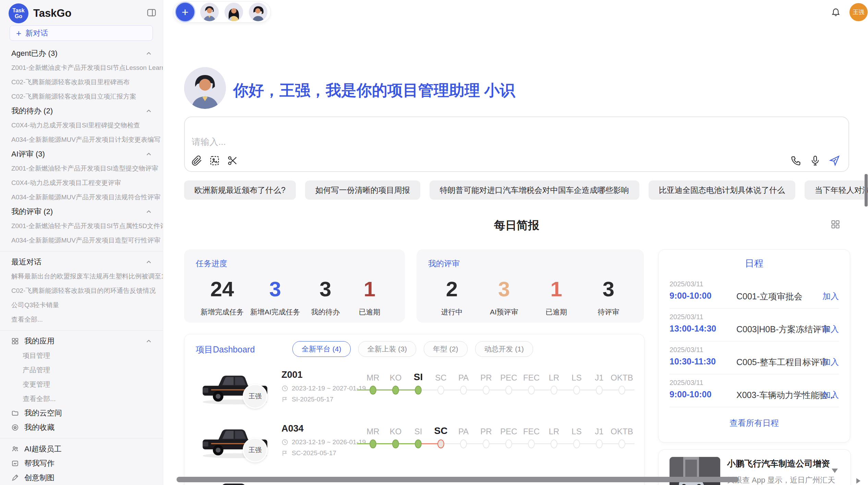  I want to click on project-dates: 2023-12-19 ~ 2026-01-19, so click(324, 442).